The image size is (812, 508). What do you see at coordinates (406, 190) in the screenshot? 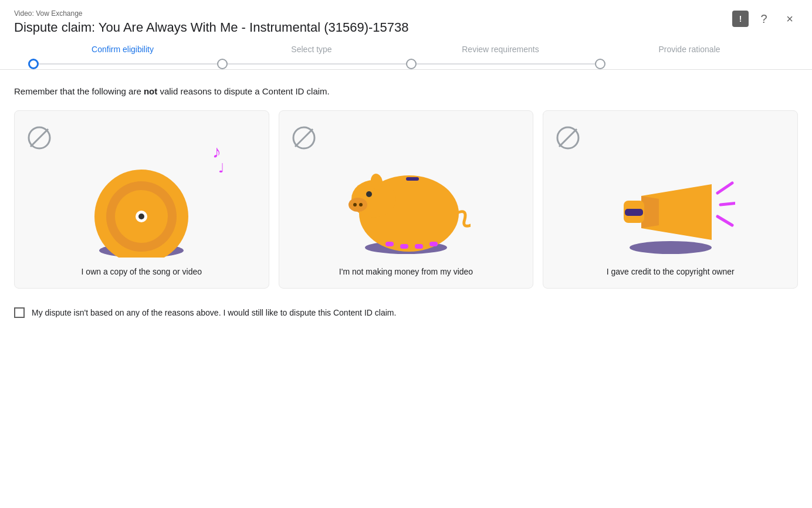
I see `card-money-illustration` at bounding box center [406, 190].